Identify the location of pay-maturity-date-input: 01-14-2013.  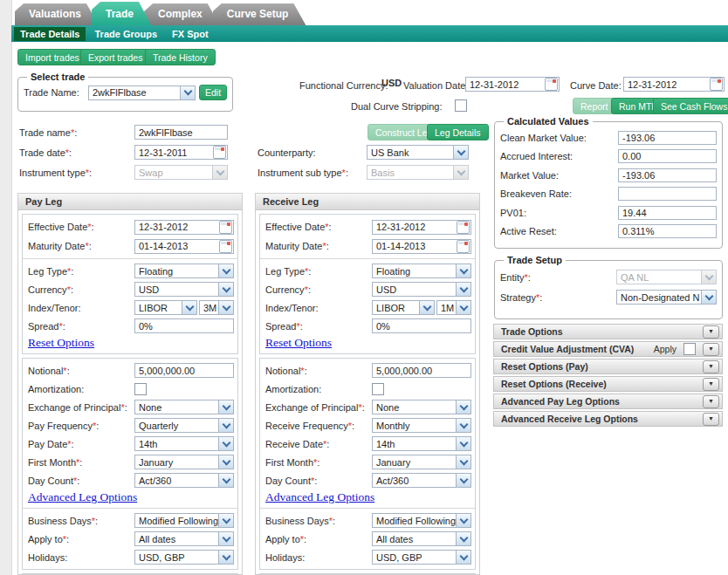
(184, 246).